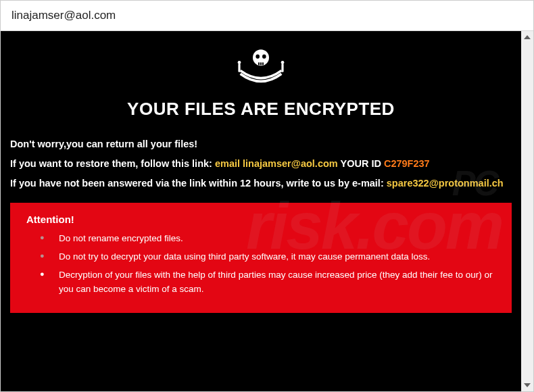  What do you see at coordinates (262, 219) in the screenshot?
I see `attention-title: Attention!` at bounding box center [262, 219].